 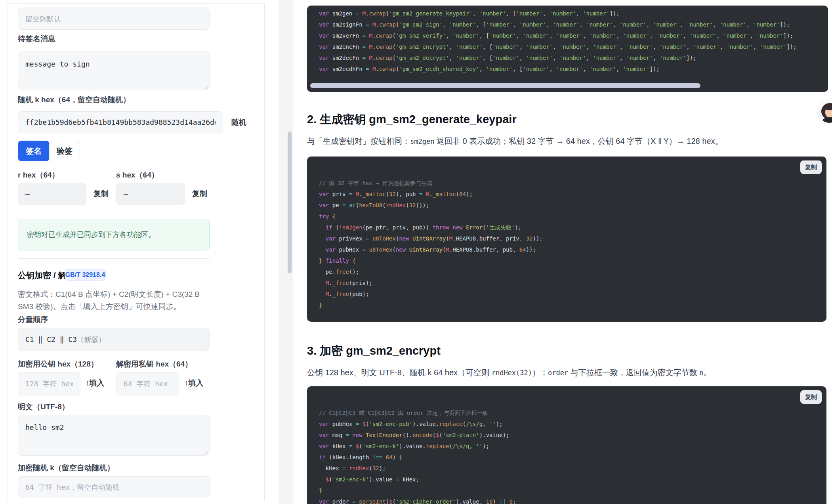 What do you see at coordinates (154, 364) in the screenshot?
I see `dec-priv-label: 解密用私钥 hex（64）` at bounding box center [154, 364].